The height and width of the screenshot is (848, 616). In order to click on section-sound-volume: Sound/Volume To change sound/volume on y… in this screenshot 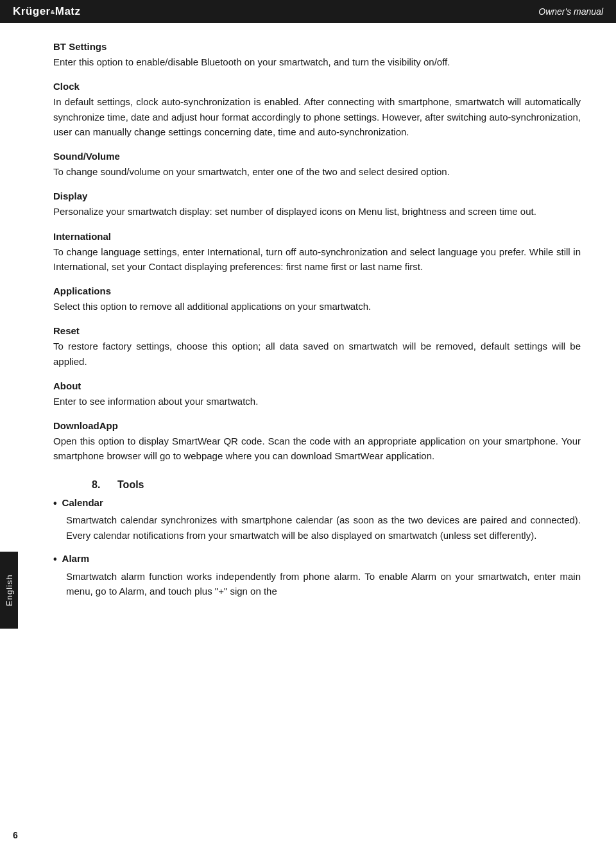, I will do `click(317, 165)`.